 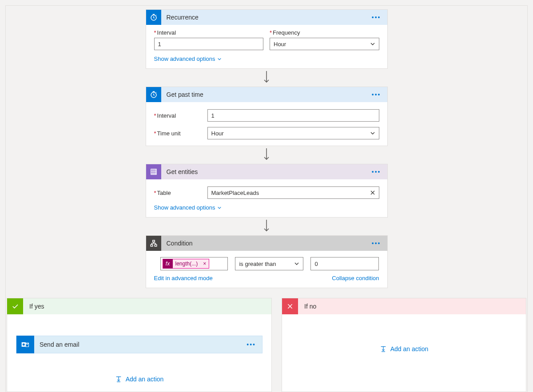 I want to click on condition-left-input: fx length(...) ×, so click(x=195, y=264).